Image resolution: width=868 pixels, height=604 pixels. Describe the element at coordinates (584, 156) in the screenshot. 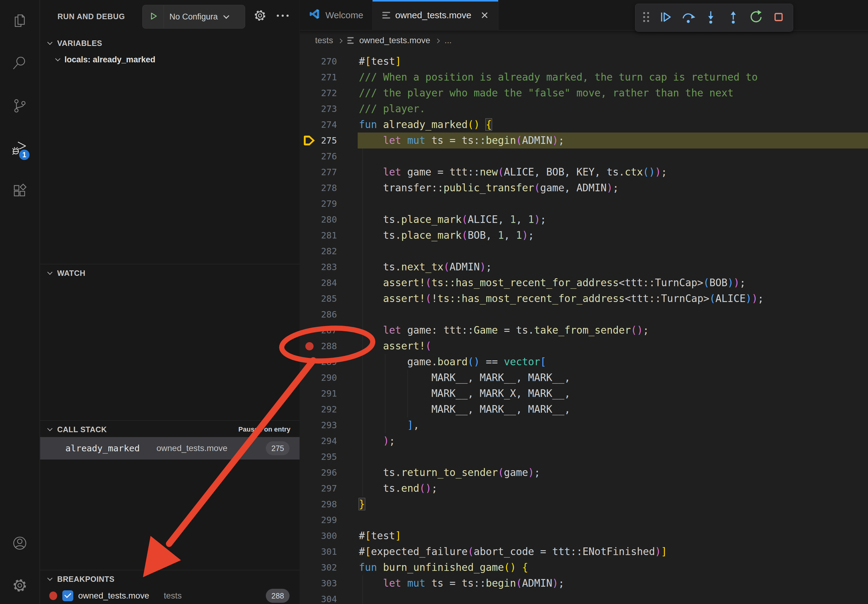

I see `code-line: 276` at that location.